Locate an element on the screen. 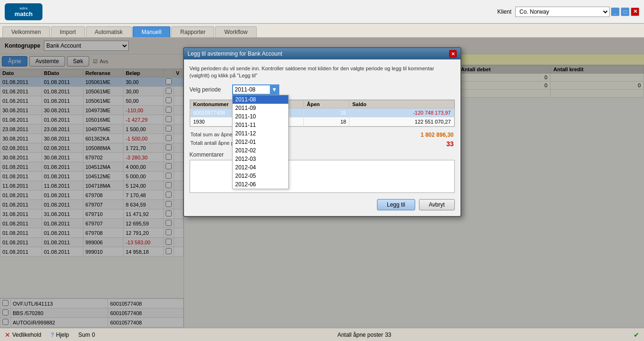  logo-bottom-text: match is located at coordinates (24, 14).